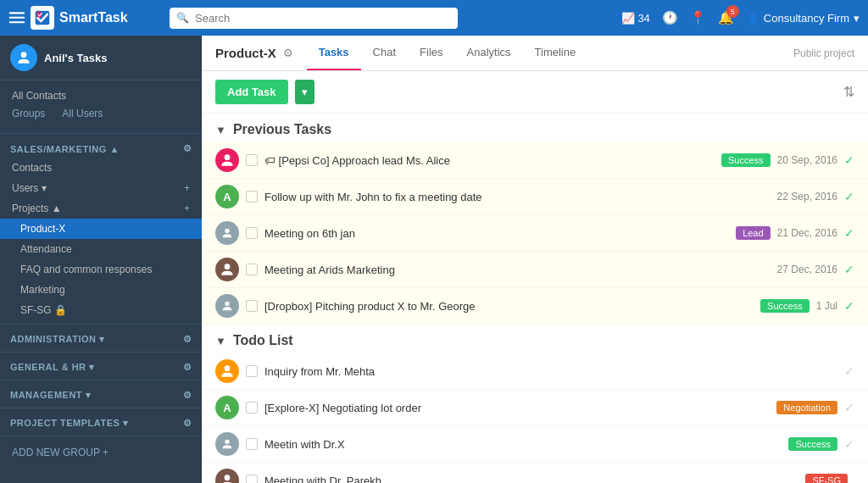 The width and height of the screenshot is (868, 483). What do you see at coordinates (431, 53) in the screenshot?
I see `tab-files: Files` at bounding box center [431, 53].